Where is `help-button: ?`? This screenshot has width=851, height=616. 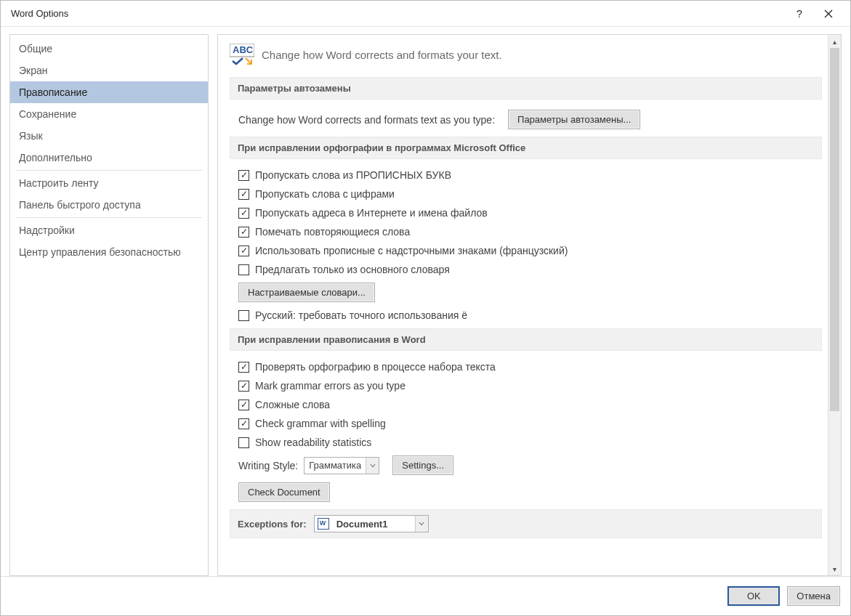 help-button: ? is located at coordinates (799, 14).